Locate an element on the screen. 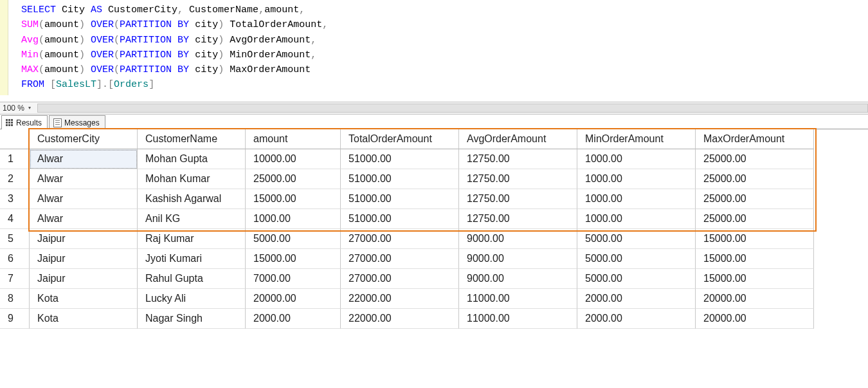 This screenshot has height=388, width=868. row-number: 7 is located at coordinates (15, 279).